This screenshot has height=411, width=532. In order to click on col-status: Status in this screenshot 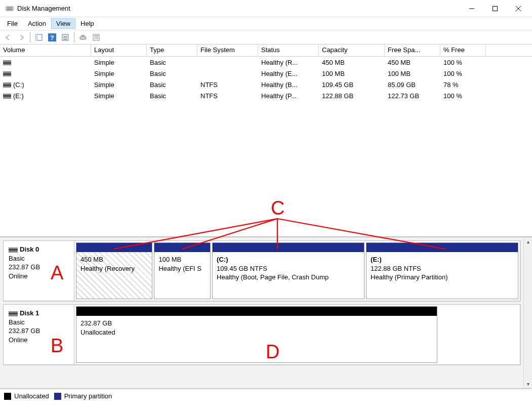, I will do `click(289, 51)`.